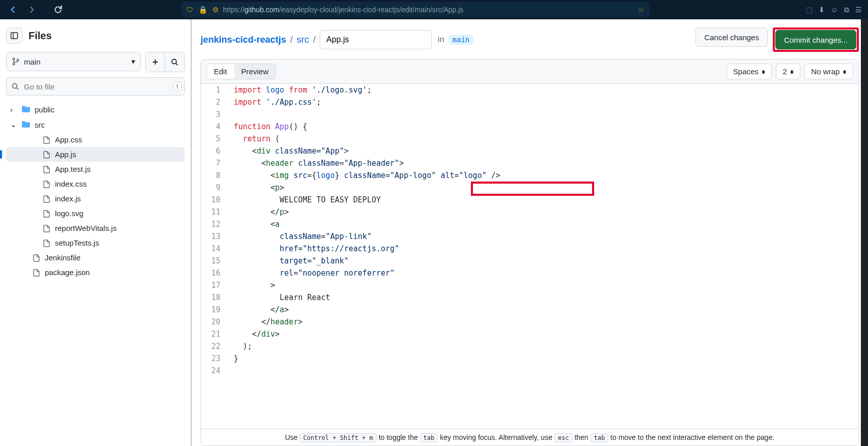 The height and width of the screenshot is (446, 868). Describe the element at coordinates (529, 40) in the screenshot. I see `breadcrumb: jenkins-cicd-reactjs / src / in main Can…` at that location.